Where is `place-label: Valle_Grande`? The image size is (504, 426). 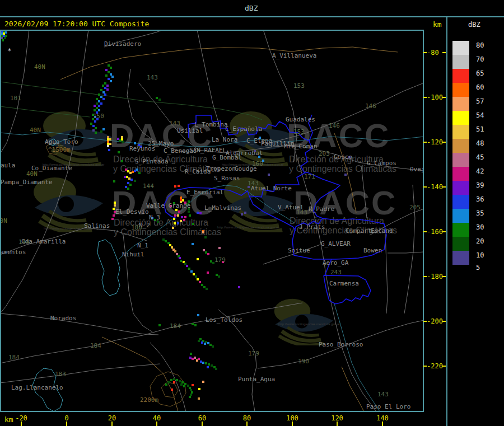 place-label: Valle_Grande is located at coordinates (168, 206).